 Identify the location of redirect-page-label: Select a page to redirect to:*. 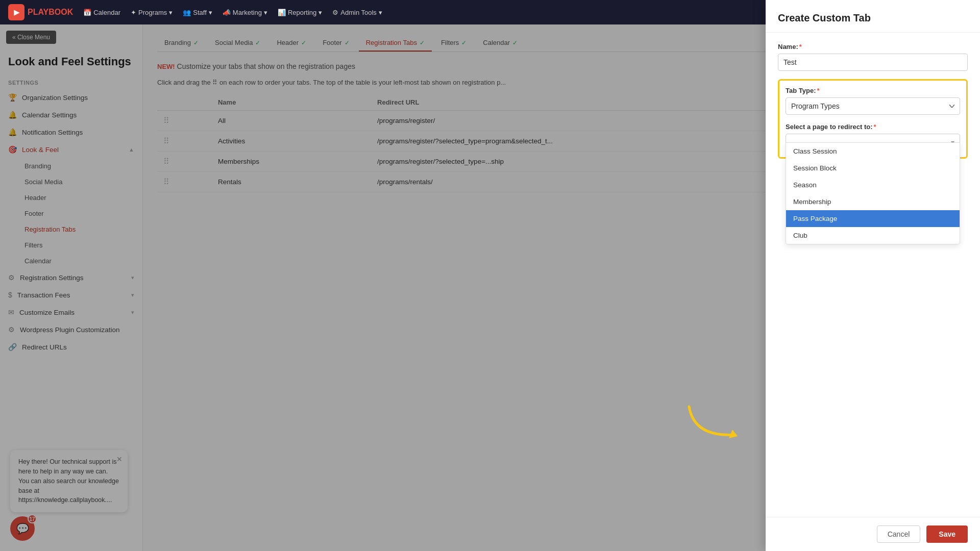
(873, 127).